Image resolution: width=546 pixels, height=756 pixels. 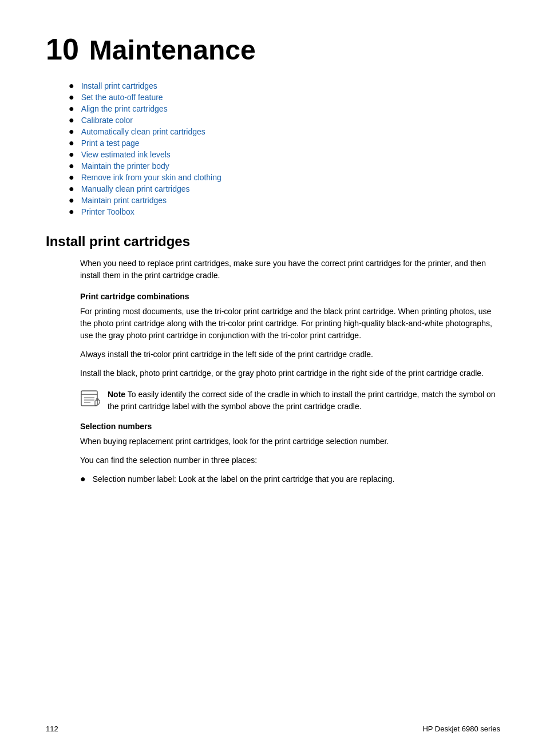 I want to click on note-label: Note, so click(x=117, y=394).